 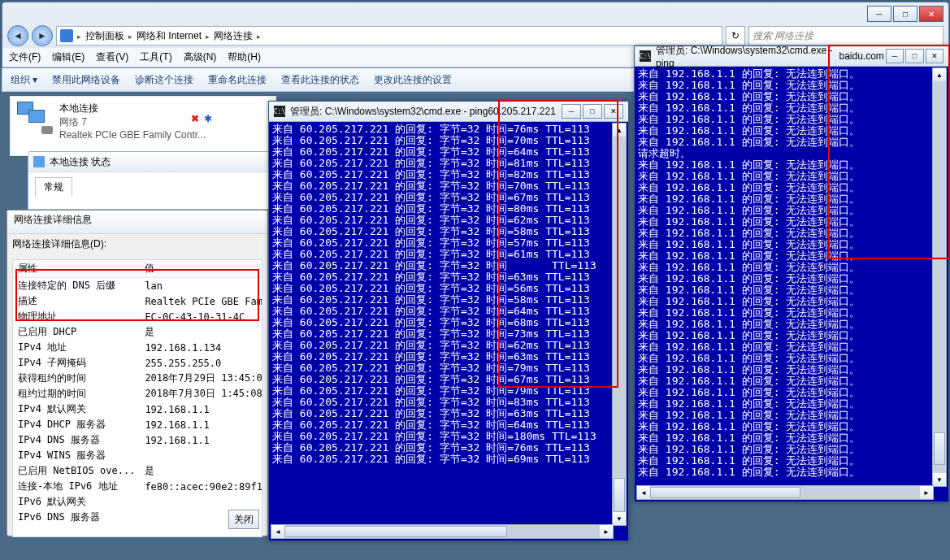 What do you see at coordinates (143, 122) in the screenshot?
I see `adapter-net: 网络 7` at bounding box center [143, 122].